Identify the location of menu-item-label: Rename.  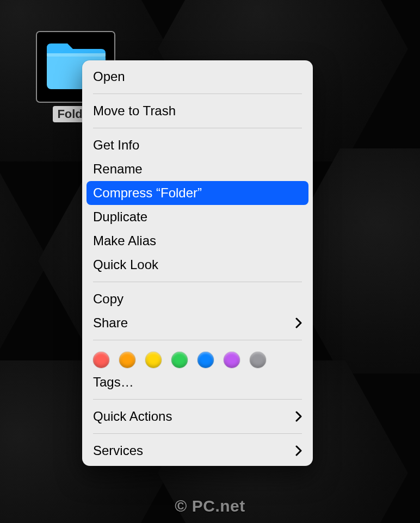
(118, 169).